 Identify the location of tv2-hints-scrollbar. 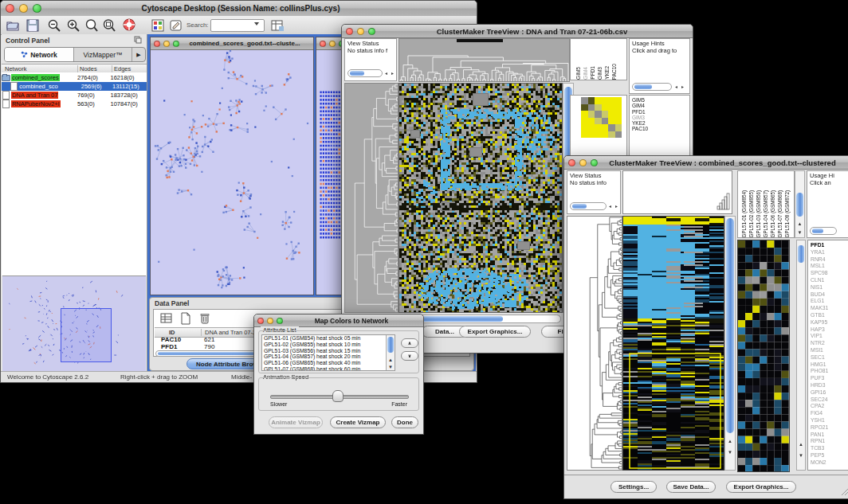
(823, 231).